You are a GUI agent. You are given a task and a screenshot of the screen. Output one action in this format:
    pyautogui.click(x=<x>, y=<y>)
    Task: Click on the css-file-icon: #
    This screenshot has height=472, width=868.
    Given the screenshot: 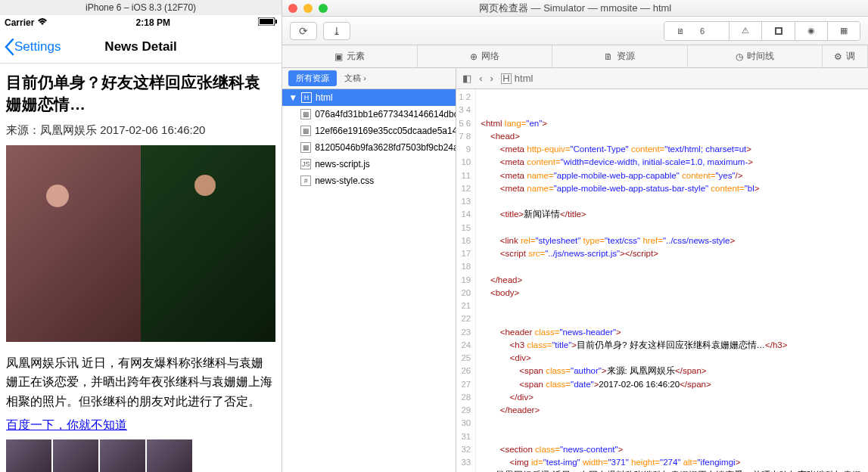 What is the action you would take?
    pyautogui.click(x=306, y=181)
    